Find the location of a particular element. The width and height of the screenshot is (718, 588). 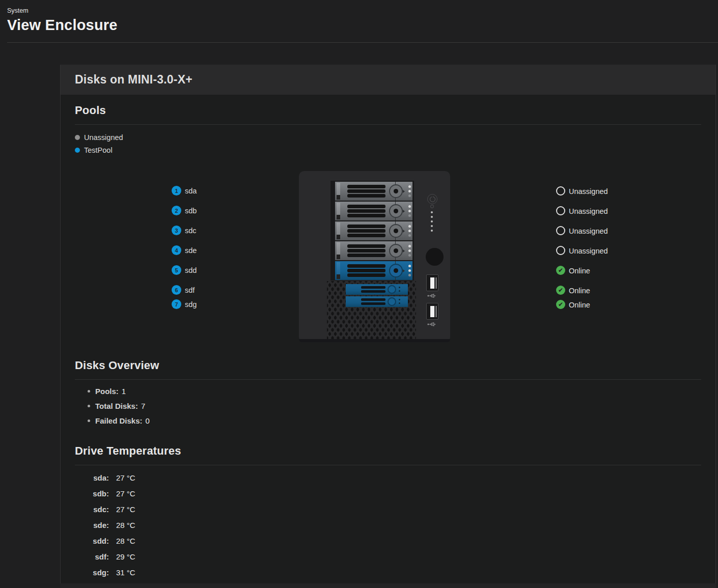

breadcrumb-system: System is located at coordinates (363, 11).